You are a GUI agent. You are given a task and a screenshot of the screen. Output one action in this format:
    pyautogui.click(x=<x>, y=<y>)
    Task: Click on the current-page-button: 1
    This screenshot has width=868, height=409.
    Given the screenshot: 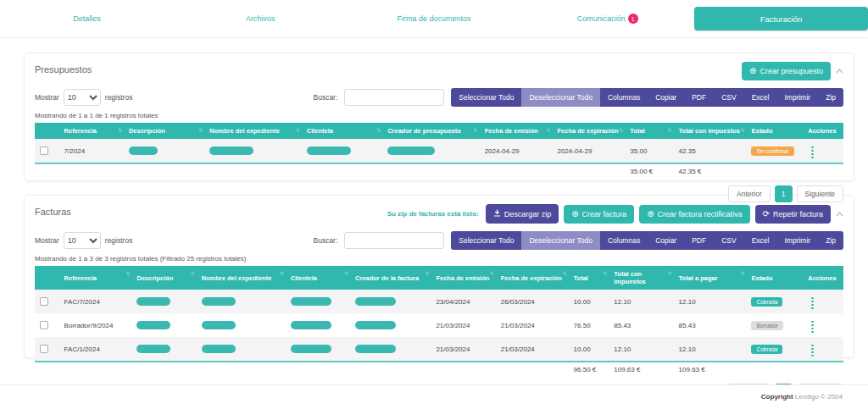 What is the action you would take?
    pyautogui.click(x=783, y=194)
    